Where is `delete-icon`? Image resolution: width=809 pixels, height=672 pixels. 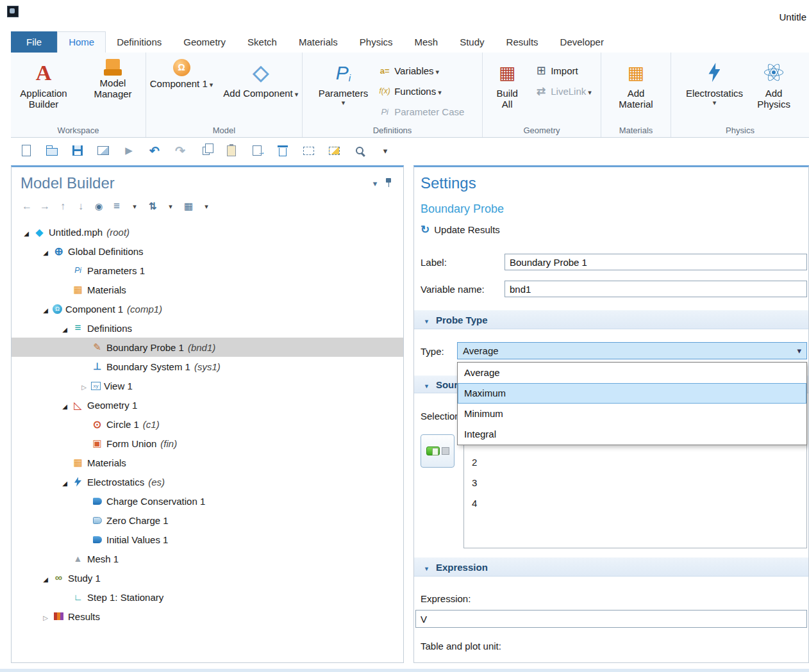 delete-icon is located at coordinates (283, 151).